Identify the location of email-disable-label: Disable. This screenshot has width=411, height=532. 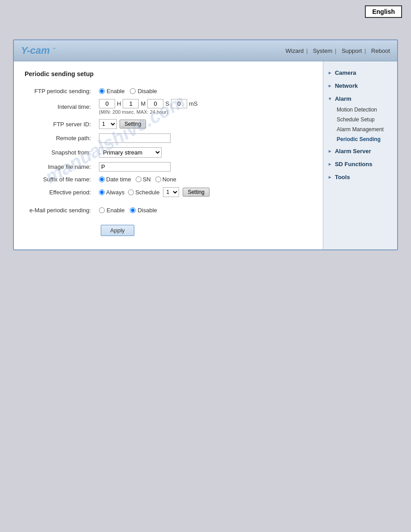
(143, 210).